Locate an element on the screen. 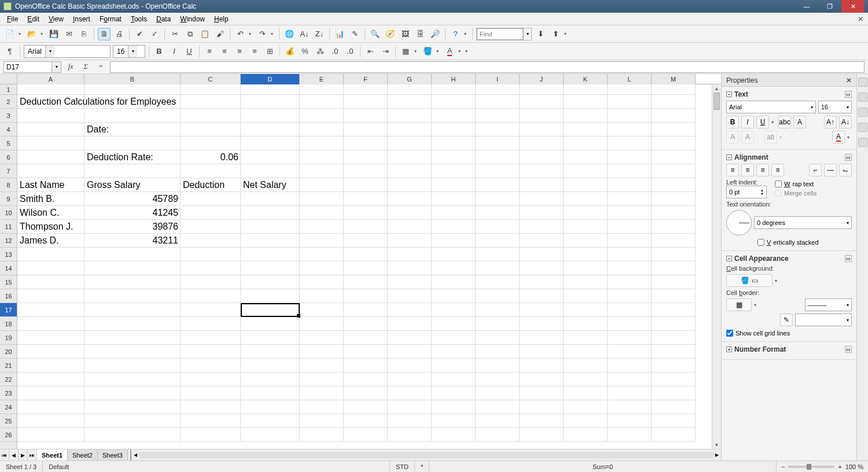 Image resolution: width=868 pixels, height=472 pixels. scroll-right-icon: ▶ is located at coordinates (717, 455).